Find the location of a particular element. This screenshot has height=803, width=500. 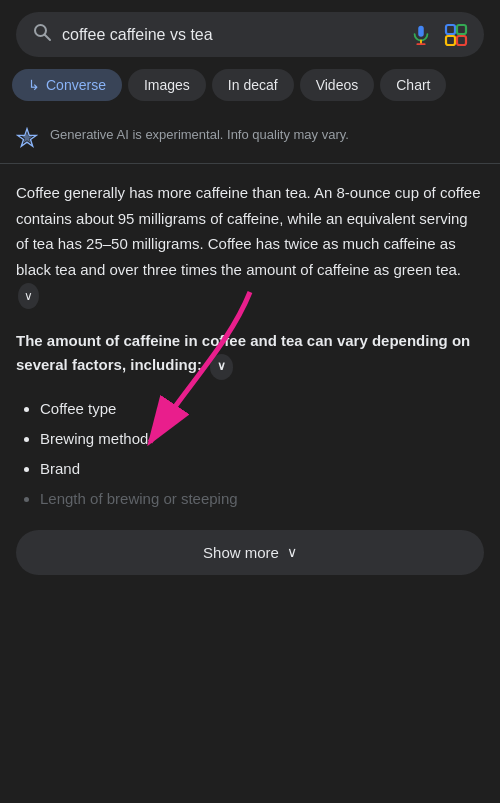

answer-p2-text: The amount of caffeine in coffee and tea… is located at coordinates (243, 352).